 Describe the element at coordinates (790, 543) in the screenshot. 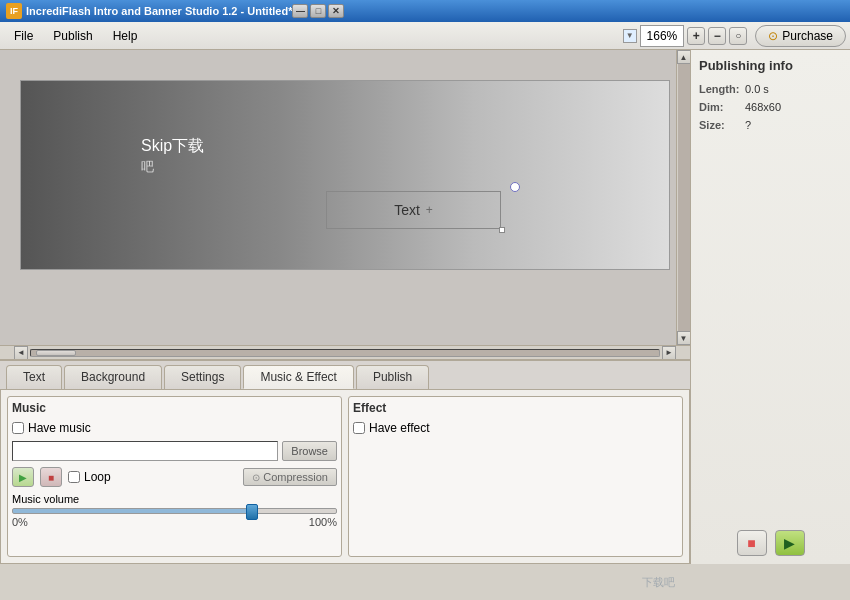

I see `preview-play-button: ▶` at that location.